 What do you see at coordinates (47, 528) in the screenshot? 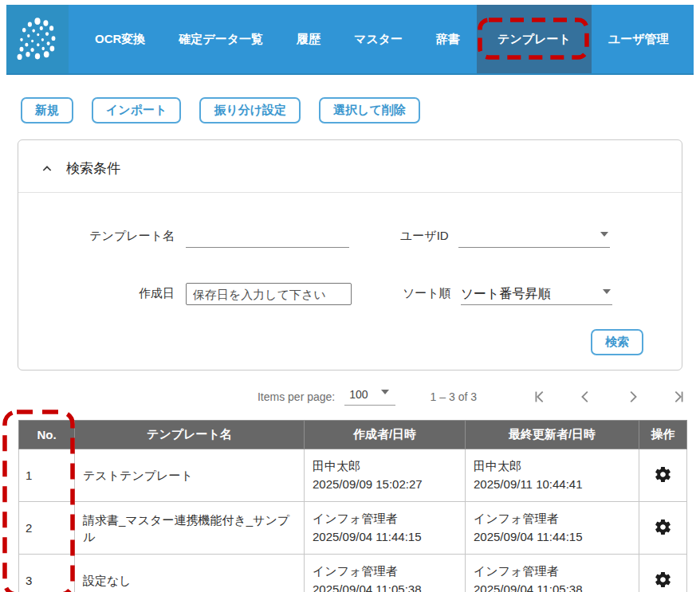
I see `row-no: 2` at bounding box center [47, 528].